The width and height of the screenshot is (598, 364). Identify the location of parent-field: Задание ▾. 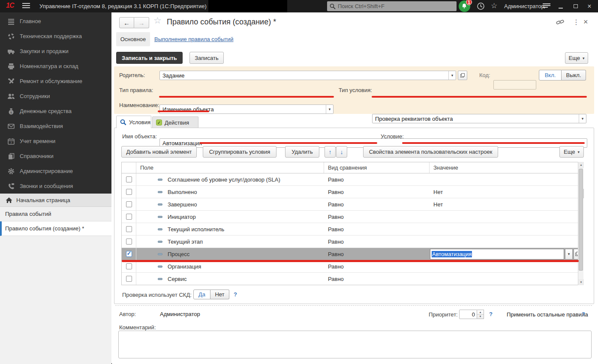
(308, 75).